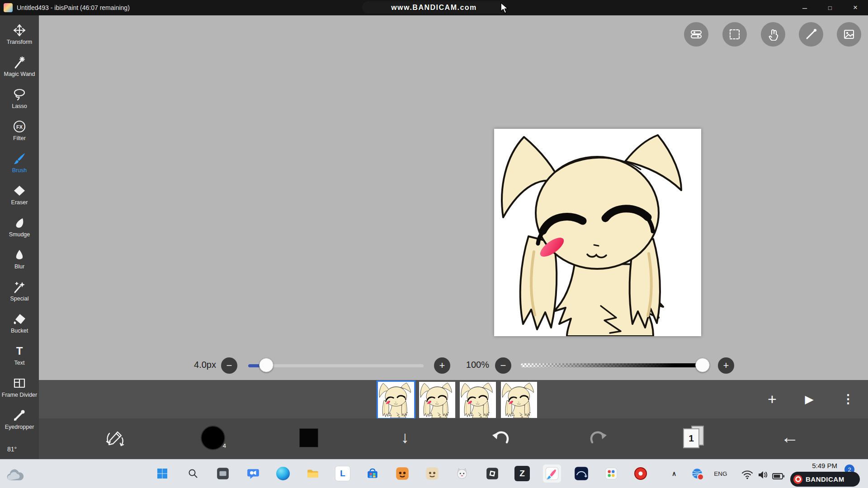  I want to click on opacity-decrease-button: −, so click(503, 366).